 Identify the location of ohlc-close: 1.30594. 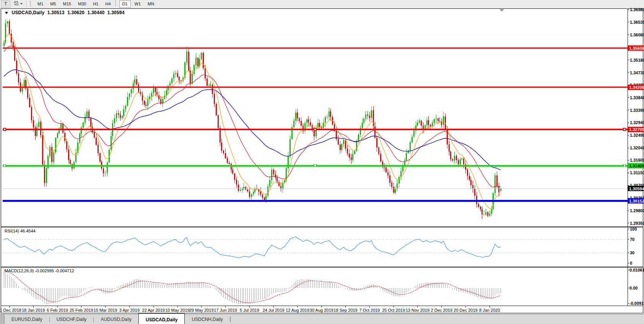
(116, 13).